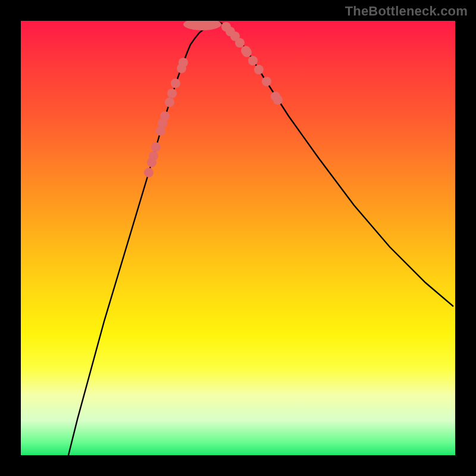  I want to click on marker-layer, so click(213, 99).